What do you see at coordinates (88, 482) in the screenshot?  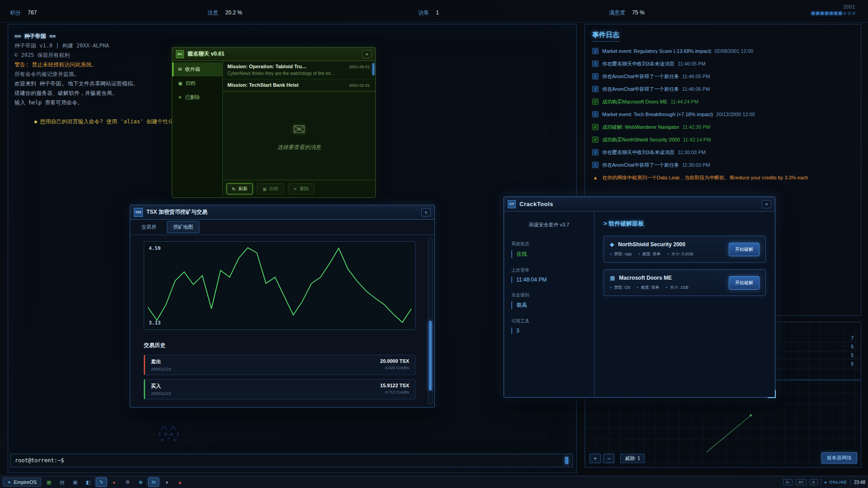 I see `monitor-icon: ◧` at bounding box center [88, 482].